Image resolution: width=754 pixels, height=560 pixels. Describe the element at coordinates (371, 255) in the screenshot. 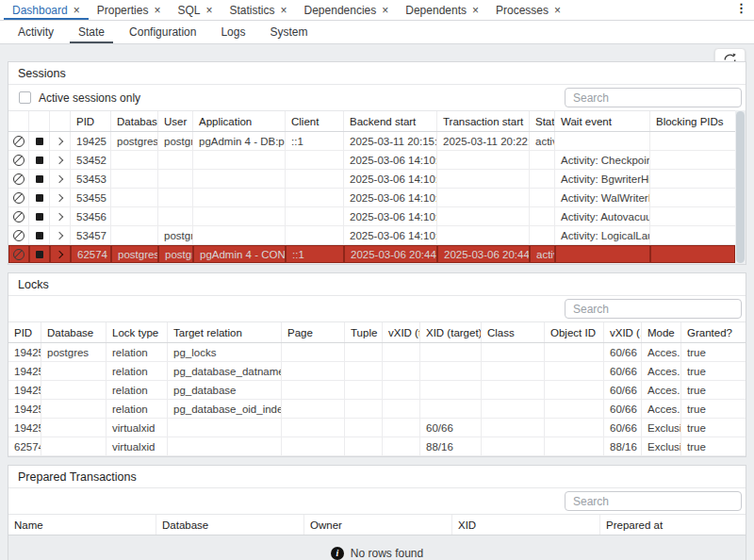

I see `table-row: 62574postgrespostgr...pgAdmin 4 - CONN:6…` at that location.